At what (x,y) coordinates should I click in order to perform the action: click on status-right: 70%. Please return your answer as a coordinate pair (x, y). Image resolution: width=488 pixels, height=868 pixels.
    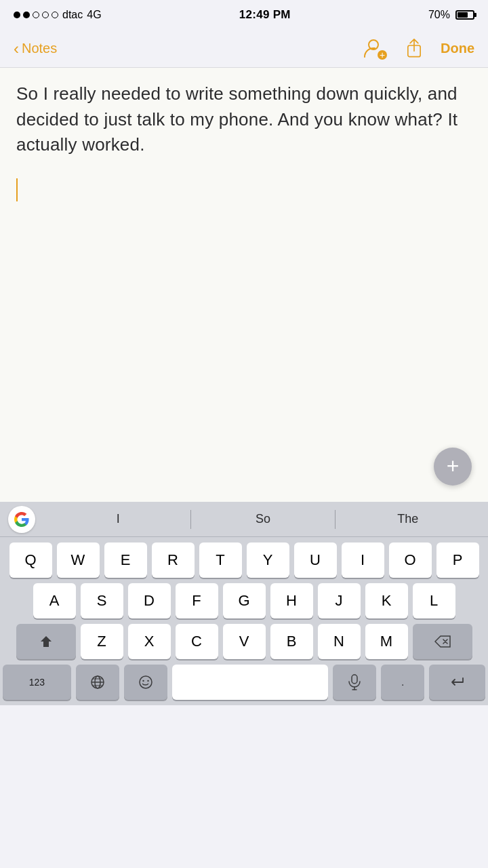
    Looking at the image, I should click on (451, 15).